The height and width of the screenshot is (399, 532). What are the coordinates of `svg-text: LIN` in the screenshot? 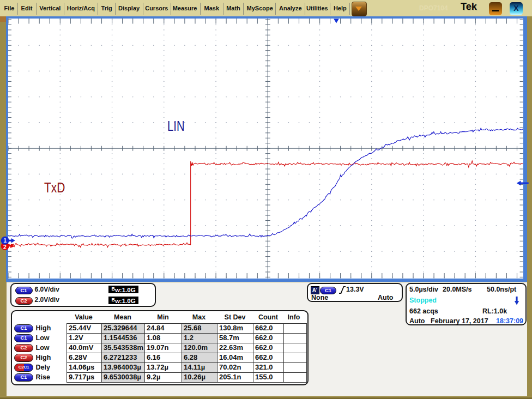 It's located at (176, 126).